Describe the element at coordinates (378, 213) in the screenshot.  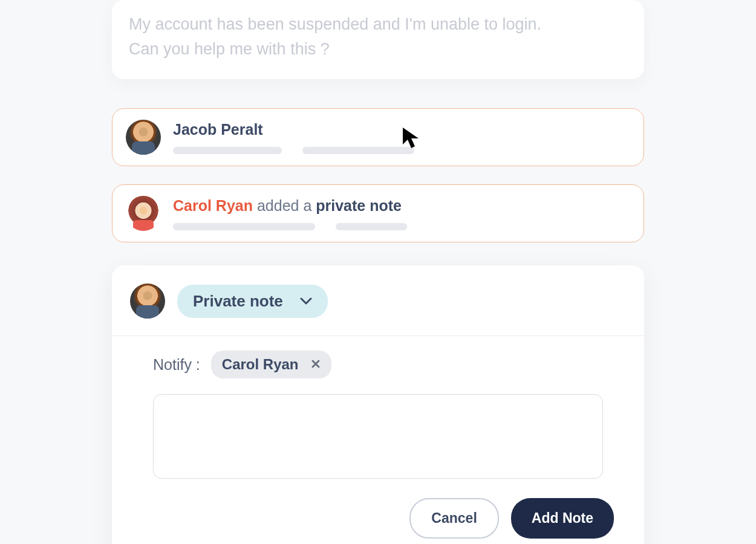
I see `activity-card-carol: Carol Ryan added a private note` at that location.